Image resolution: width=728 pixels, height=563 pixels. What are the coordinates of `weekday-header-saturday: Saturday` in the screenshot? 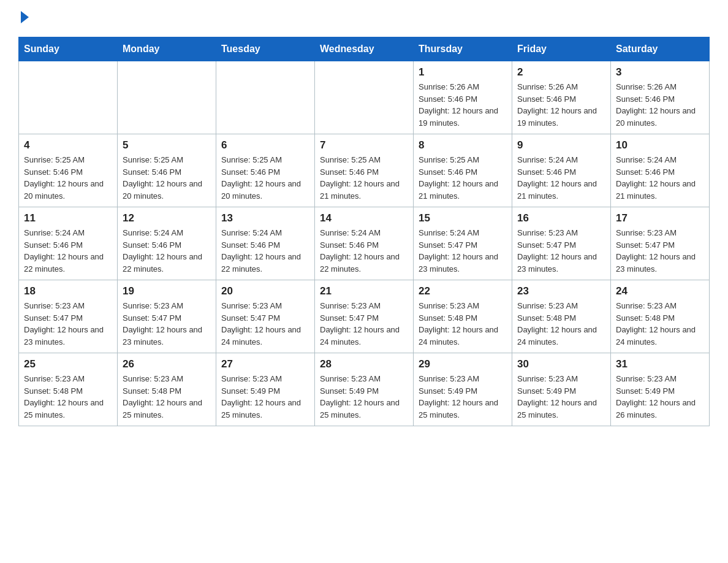 It's located at (661, 49).